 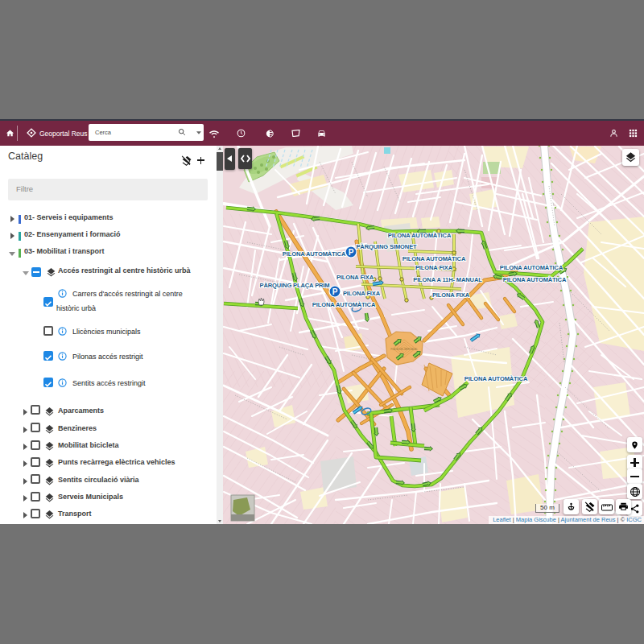 I want to click on svg-text: PÀRQUING PLAÇA PRIM, so click(x=295, y=285).